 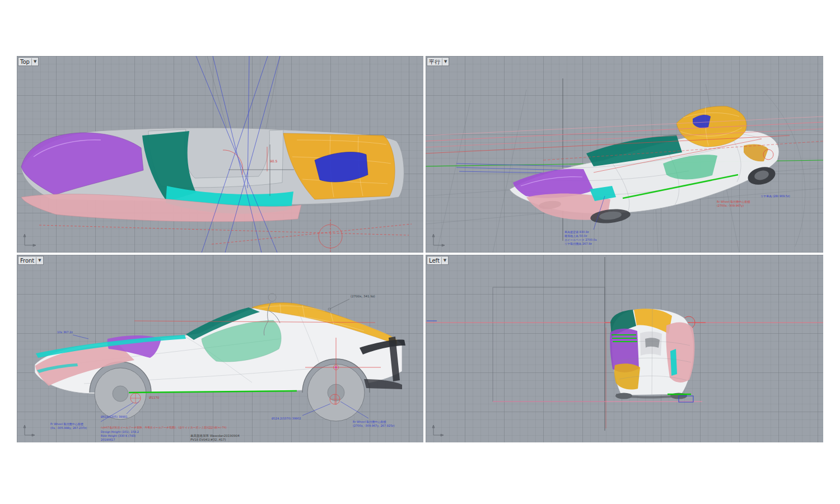 I want to click on svg-text: PV18 EV041(#32..417), so click(x=208, y=440).